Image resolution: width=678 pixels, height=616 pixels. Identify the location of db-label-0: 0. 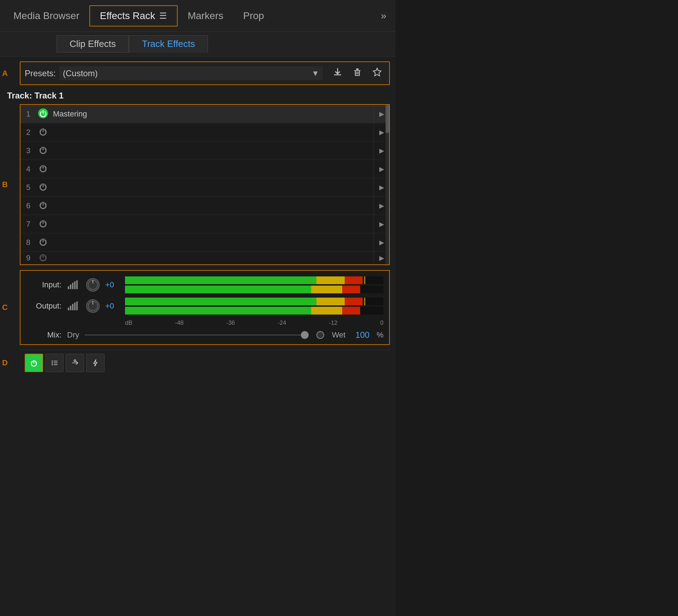
(381, 323).